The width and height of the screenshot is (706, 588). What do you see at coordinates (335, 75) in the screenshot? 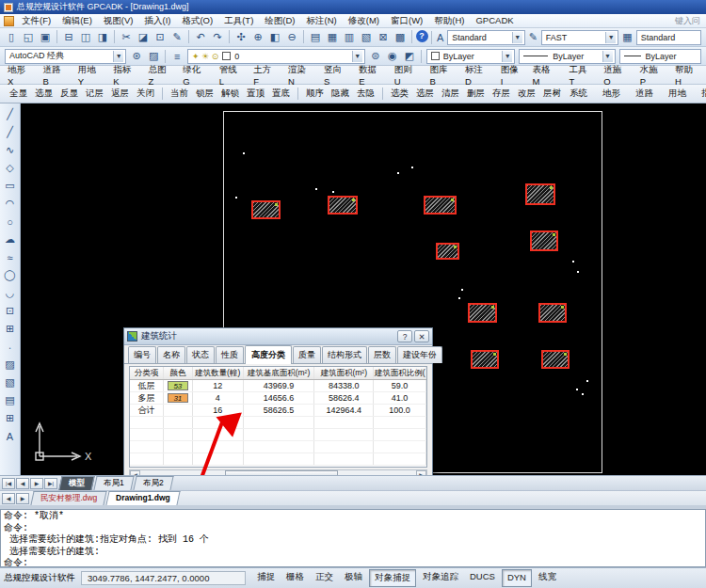
I see `gpcadk-menu-item: 竖向S` at bounding box center [335, 75].